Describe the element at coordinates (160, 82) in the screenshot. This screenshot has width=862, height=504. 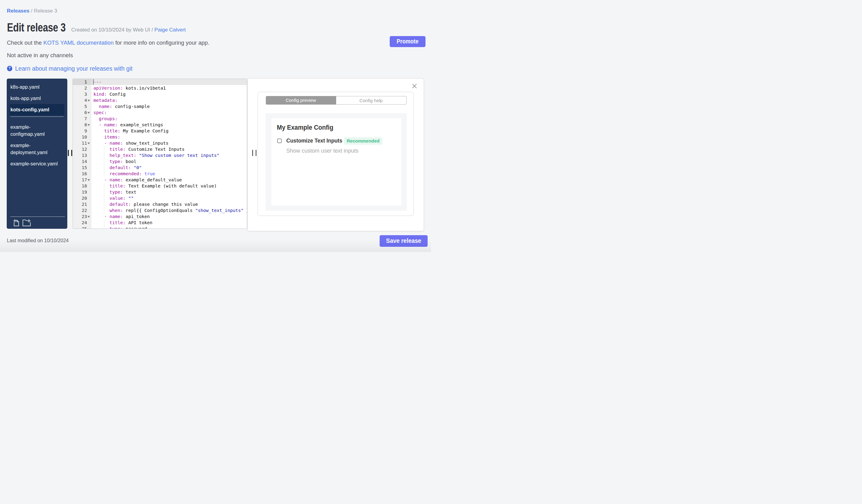
I see `code-line-1: 1---` at that location.